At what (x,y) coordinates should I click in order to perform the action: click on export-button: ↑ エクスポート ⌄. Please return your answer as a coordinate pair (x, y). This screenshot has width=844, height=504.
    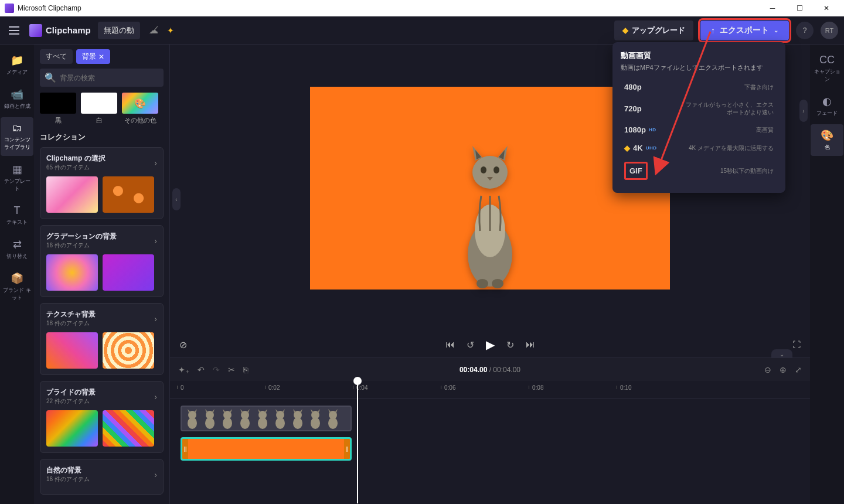
    Looking at the image, I should click on (744, 30).